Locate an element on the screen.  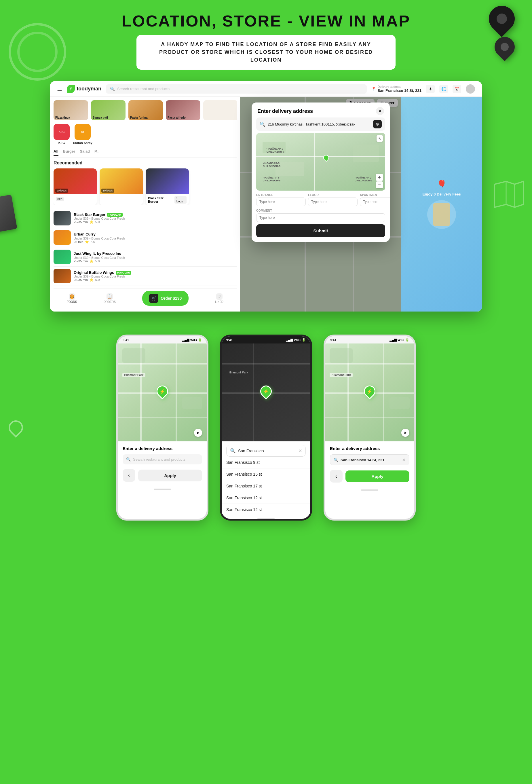
restaurant-list: Black Star Burger POPULAR Under $39 • Bo… is located at coordinates (145, 247).